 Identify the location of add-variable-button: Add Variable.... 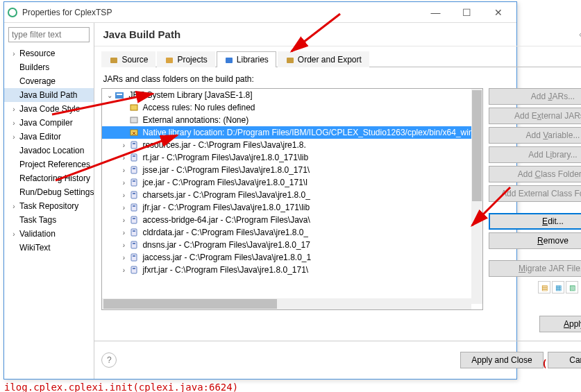
(534, 135).